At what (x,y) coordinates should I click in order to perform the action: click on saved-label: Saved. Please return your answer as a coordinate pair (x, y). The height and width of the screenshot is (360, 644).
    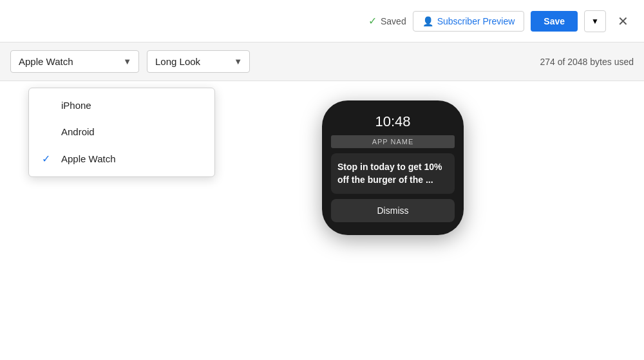
    Looking at the image, I should click on (393, 21).